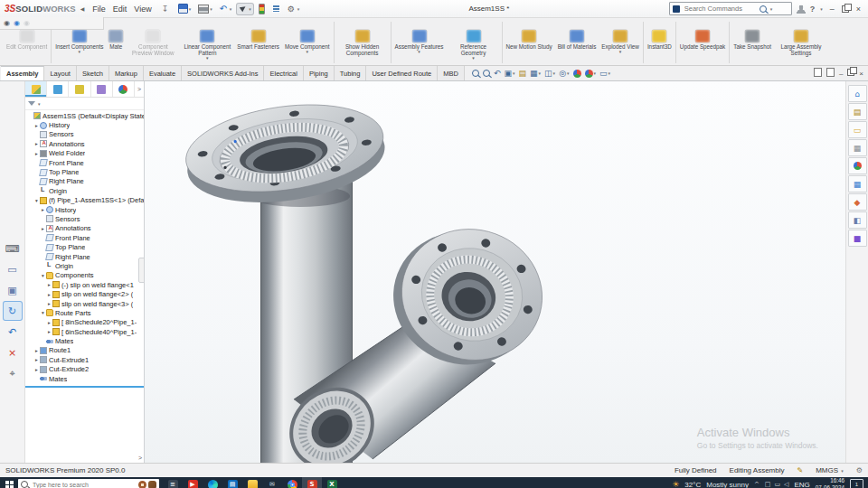 The width and height of the screenshot is (868, 488). What do you see at coordinates (143, 9) in the screenshot?
I see `menu-view: View` at bounding box center [143, 9].